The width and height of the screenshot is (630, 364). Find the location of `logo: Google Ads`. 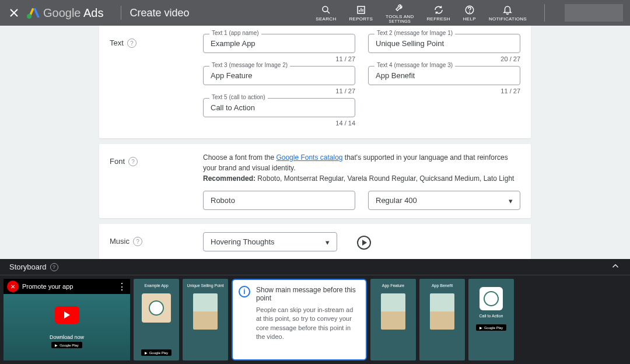

logo: Google Ads is located at coordinates (64, 13).